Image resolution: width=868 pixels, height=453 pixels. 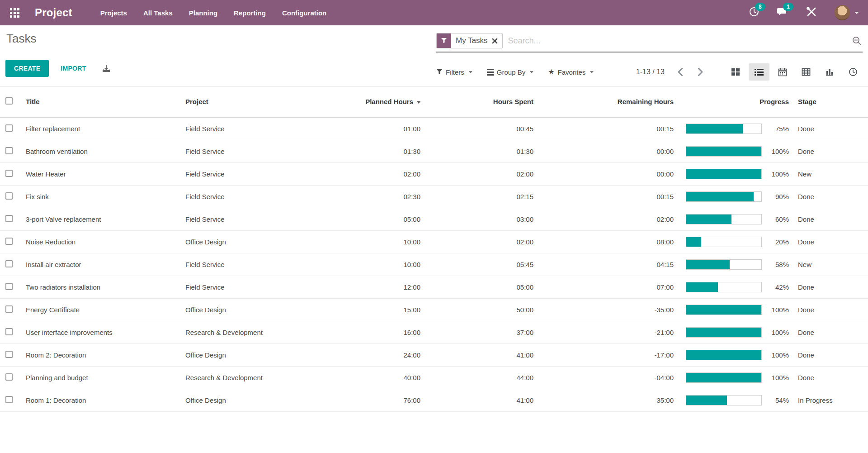 What do you see at coordinates (434, 377) in the screenshot?
I see `table-row: Planning and budget Research & Developme…` at bounding box center [434, 377].